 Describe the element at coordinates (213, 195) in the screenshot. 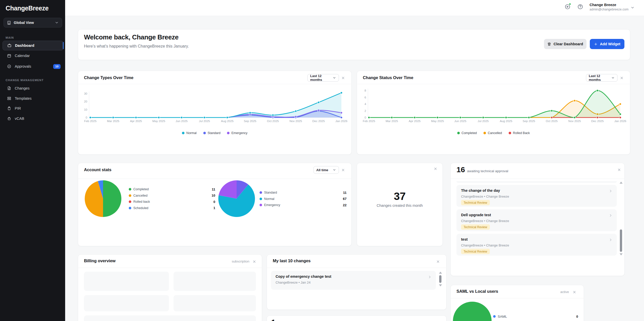

I see `legend-value: 10` at that location.